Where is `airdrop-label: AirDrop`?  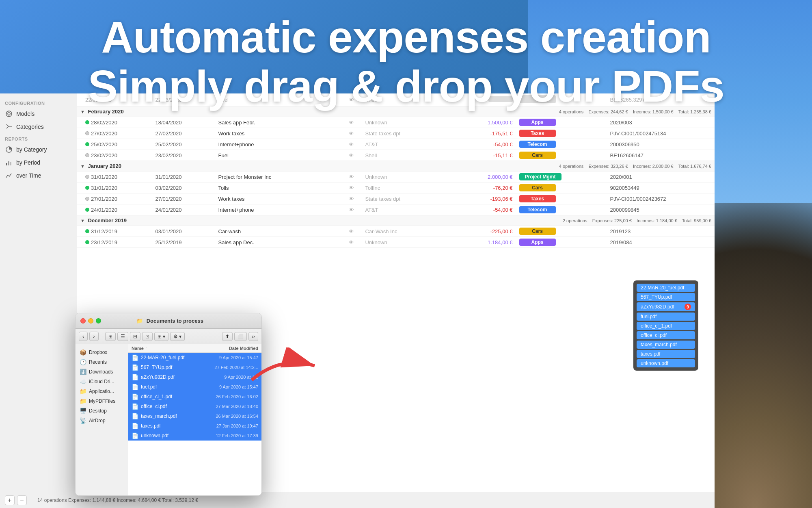
airdrop-label: AirDrop is located at coordinates (97, 421).